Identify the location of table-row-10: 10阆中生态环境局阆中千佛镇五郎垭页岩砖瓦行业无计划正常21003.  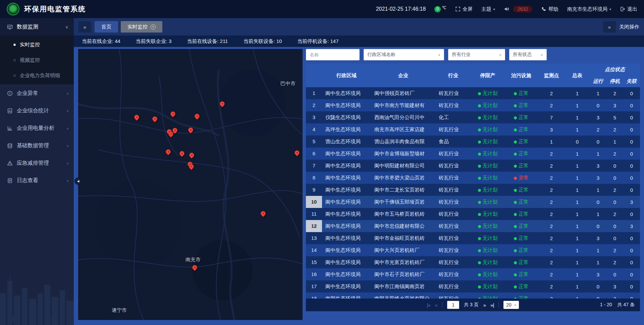
(473, 202).